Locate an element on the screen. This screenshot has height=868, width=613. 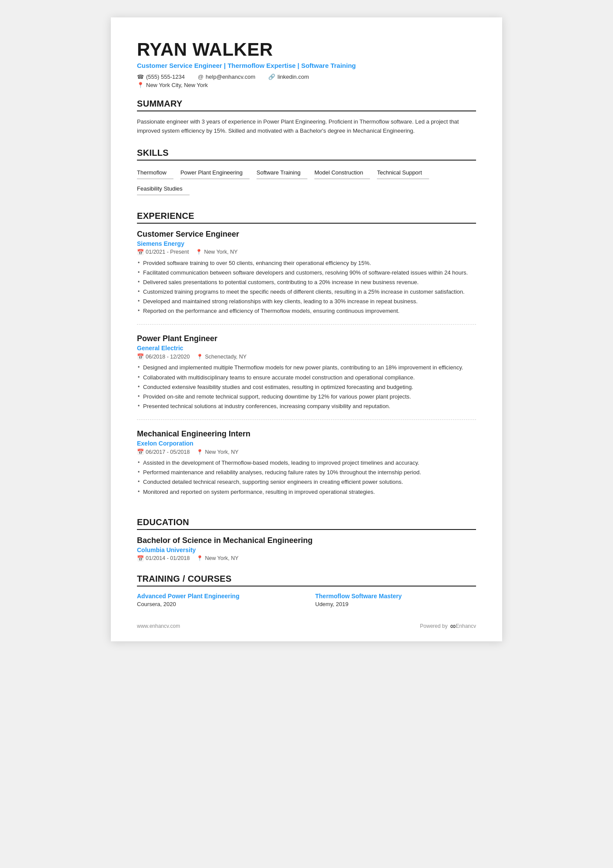
job-meta: 📅 06/2018 - 12/2020 📍 Schenectady, NY is located at coordinates (306, 357).